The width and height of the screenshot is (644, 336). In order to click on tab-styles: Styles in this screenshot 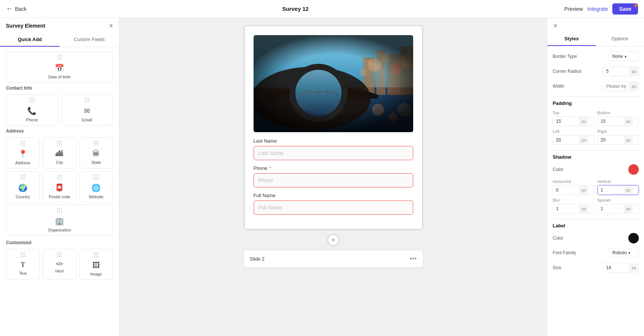, I will do `click(572, 39)`.